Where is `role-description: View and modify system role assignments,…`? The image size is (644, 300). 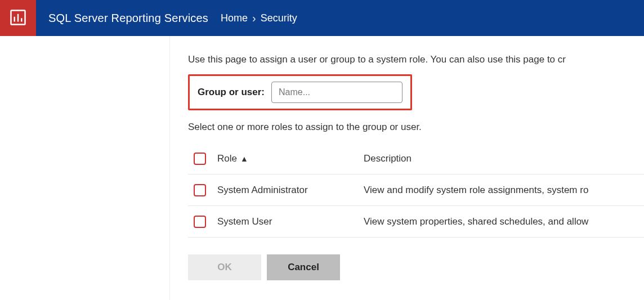 role-description: View and modify system role assignments,… is located at coordinates (504, 190).